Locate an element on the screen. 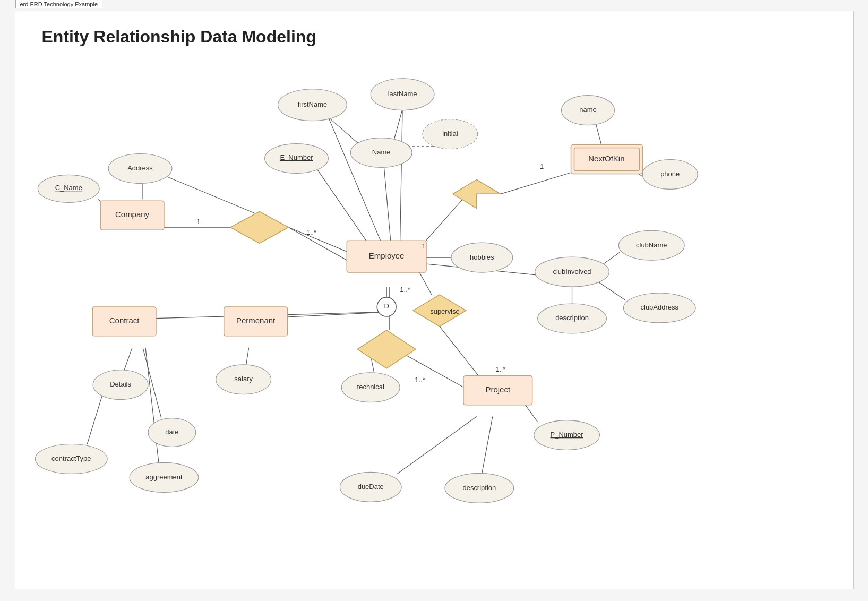 Image resolution: width=868 pixels, height=601 pixels. isa-label: D is located at coordinates (386, 306).